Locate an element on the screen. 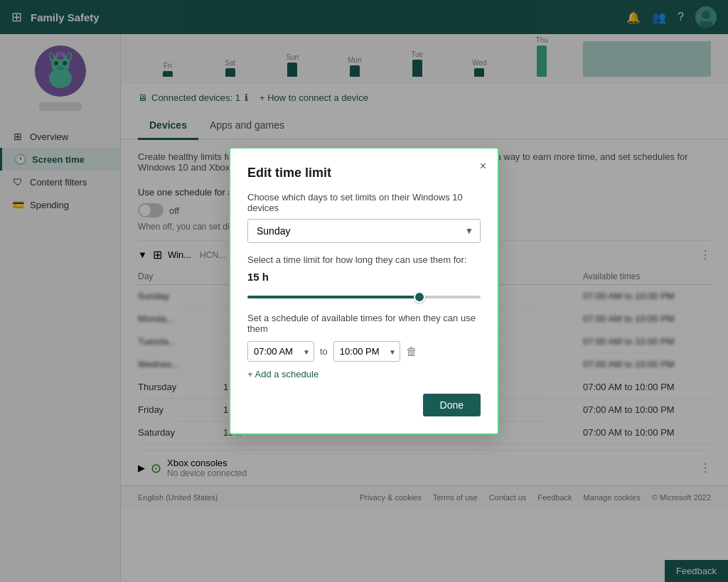  modal-title: Edit time limit is located at coordinates (364, 173).